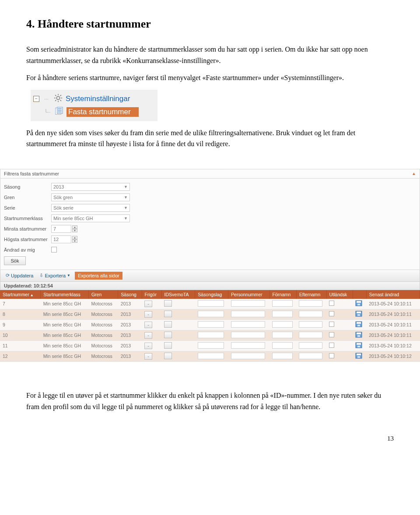 The width and height of the screenshot is (420, 515). I want to click on spinner-max: ▲▼, so click(75, 239).